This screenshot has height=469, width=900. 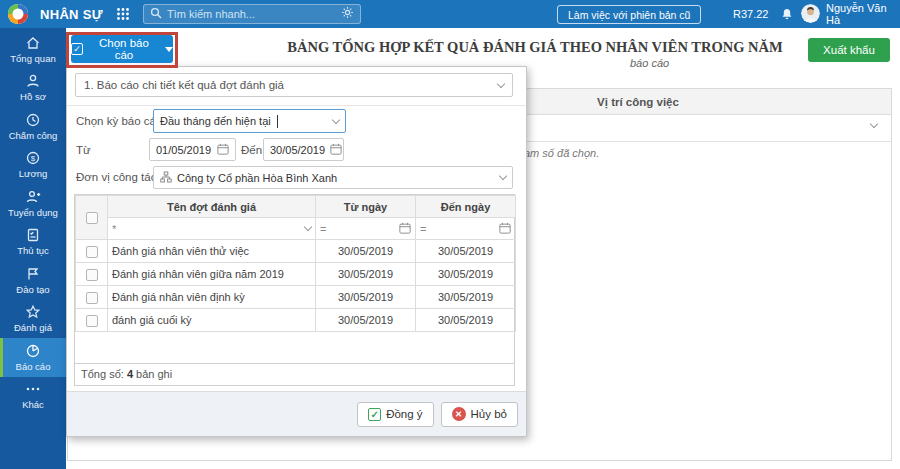 What do you see at coordinates (787, 14) in the screenshot?
I see `notifications-bell-icon` at bounding box center [787, 14].